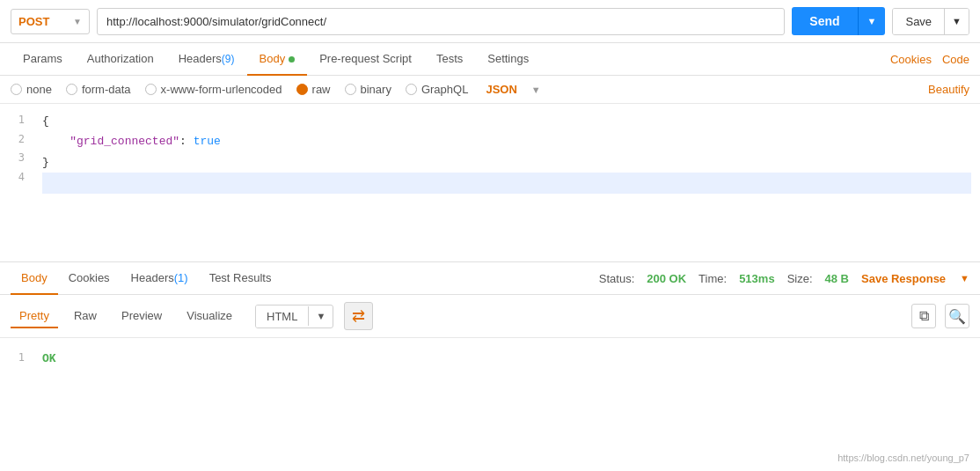 The width and height of the screenshot is (980, 471). I want to click on radio-none: none, so click(32, 90).